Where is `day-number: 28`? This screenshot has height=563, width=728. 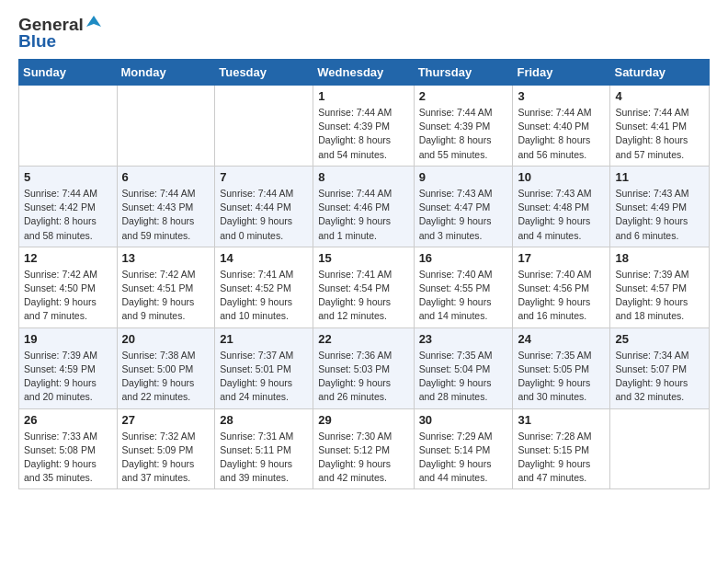 day-number: 28 is located at coordinates (264, 419).